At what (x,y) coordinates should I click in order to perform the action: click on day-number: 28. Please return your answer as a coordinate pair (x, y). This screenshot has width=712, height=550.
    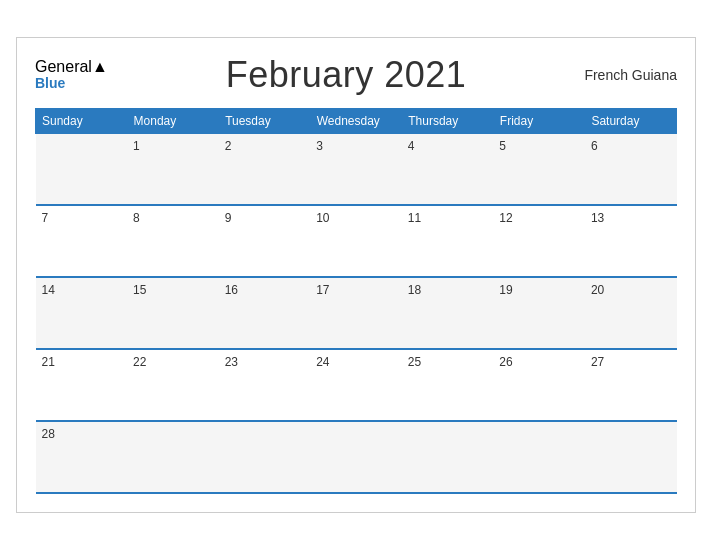
    Looking at the image, I should click on (48, 434).